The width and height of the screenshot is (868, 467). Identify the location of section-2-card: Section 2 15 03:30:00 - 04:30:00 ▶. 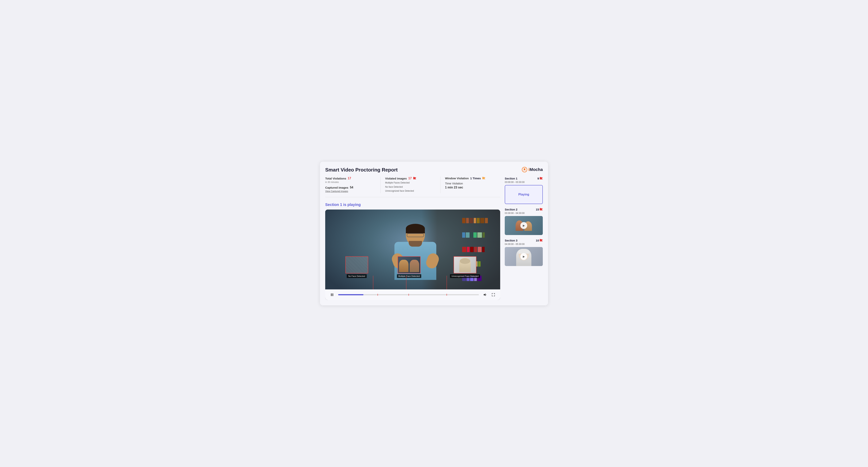
(524, 222).